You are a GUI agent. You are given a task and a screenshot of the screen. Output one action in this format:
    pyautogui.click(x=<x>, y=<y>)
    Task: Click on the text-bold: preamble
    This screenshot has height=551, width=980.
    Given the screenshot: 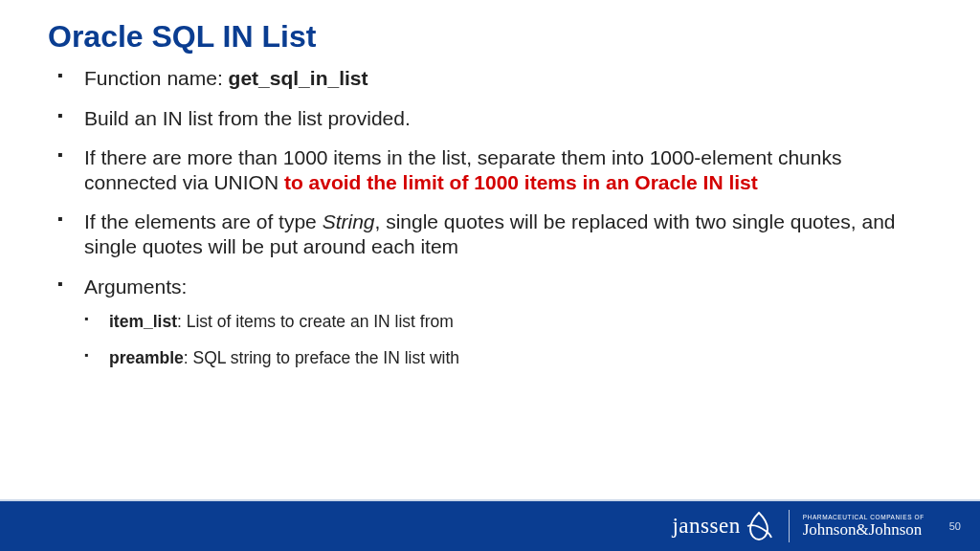 What is the action you would take?
    pyautogui.click(x=146, y=358)
    